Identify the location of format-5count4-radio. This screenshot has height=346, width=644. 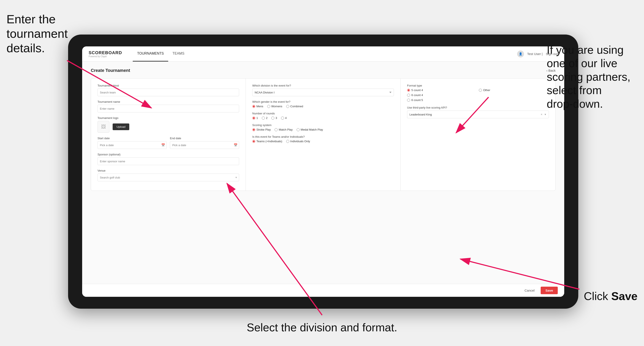
(408, 90).